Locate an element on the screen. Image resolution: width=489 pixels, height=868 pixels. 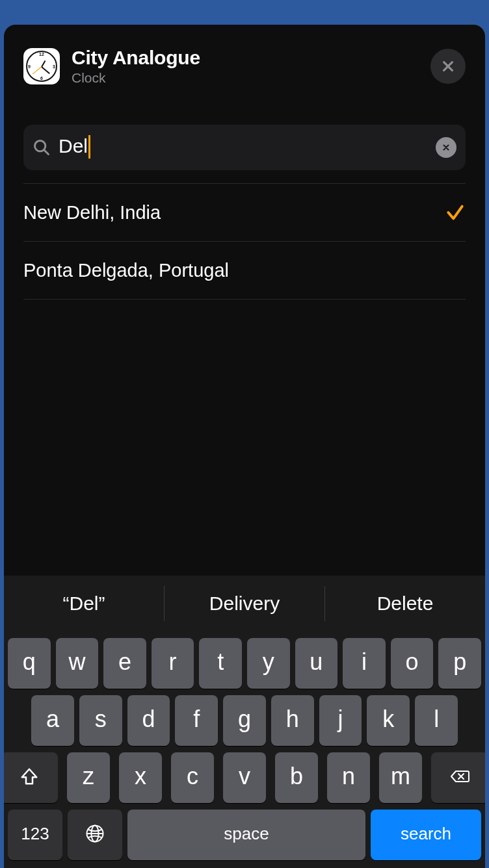
shift-icon is located at coordinates (29, 776).